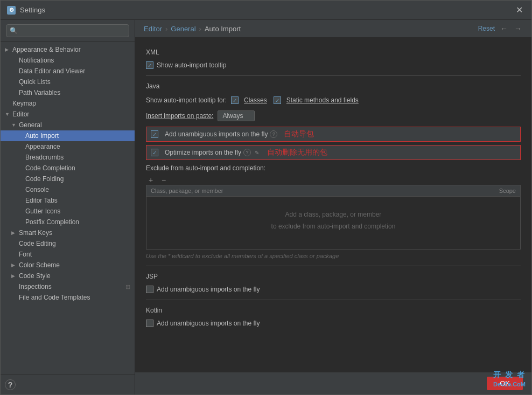 The image size is (532, 395). Describe the element at coordinates (208, 289) in the screenshot. I see `jsp-label: Add unambiguous imports on the fly` at that location.